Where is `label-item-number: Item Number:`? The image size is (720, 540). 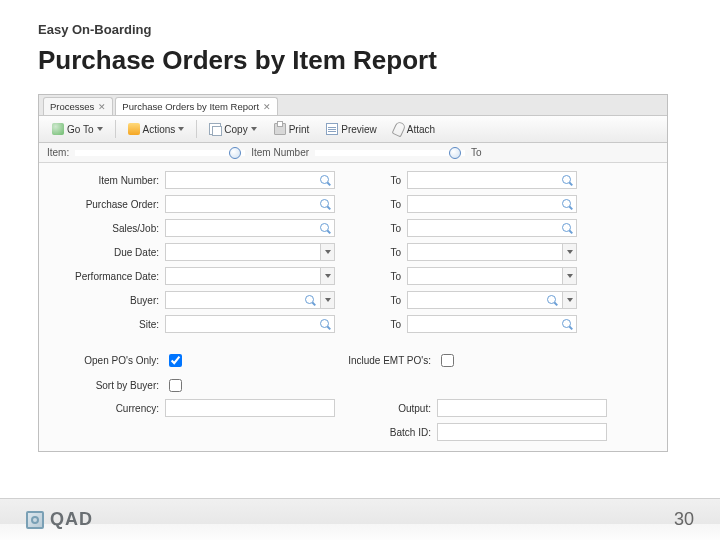 label-item-number: Item Number: is located at coordinates (104, 180).